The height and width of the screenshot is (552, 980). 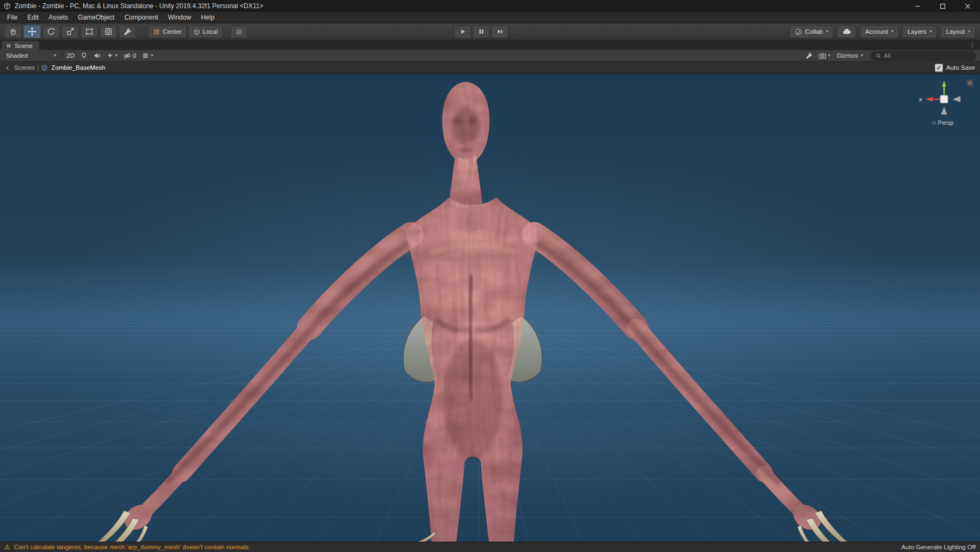 What do you see at coordinates (942, 102) in the screenshot?
I see `orientation-gizmo: x ◁ Persp` at bounding box center [942, 102].